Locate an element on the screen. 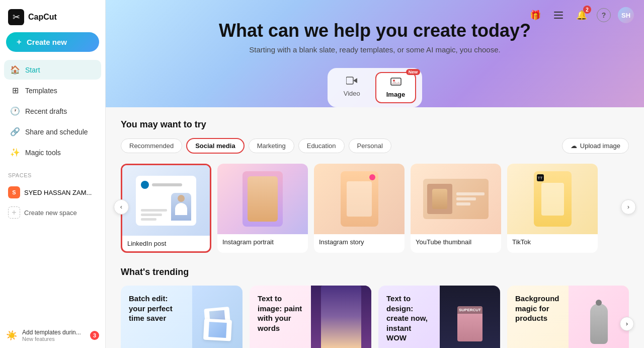 The width and height of the screenshot is (644, 348). hero-title: What can we help you create today? is located at coordinates (375, 31).